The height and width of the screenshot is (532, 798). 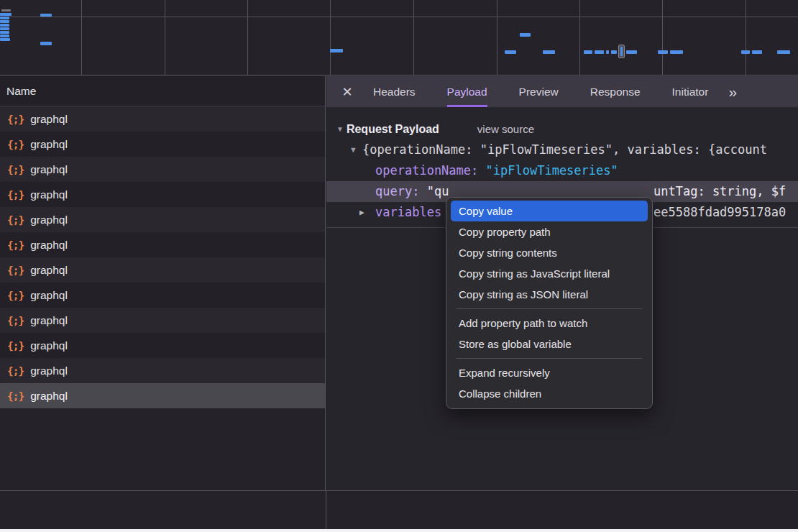 What do you see at coordinates (552, 170) in the screenshot?
I see `property-value: "ipFlowTimeseries"` at bounding box center [552, 170].